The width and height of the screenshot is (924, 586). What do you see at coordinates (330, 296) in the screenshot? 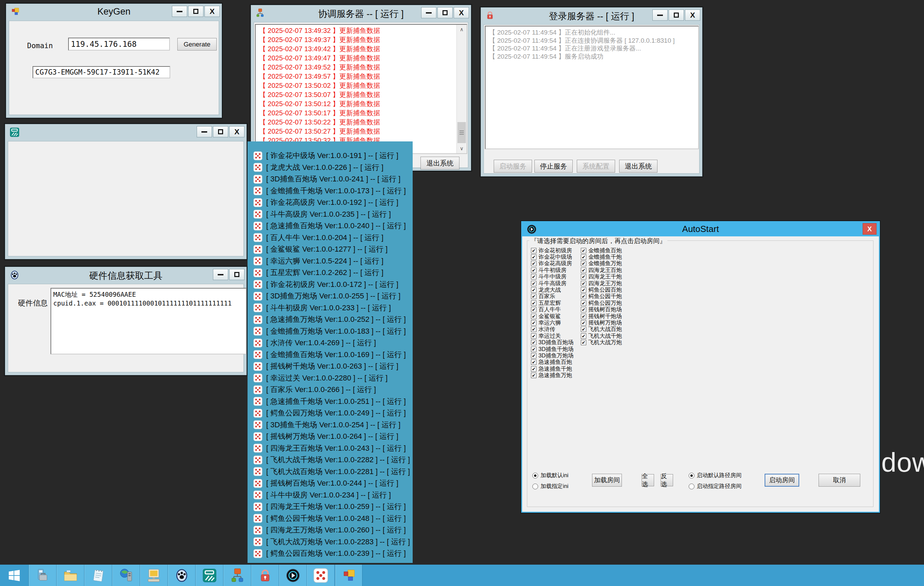
I see `server-list-item: [ 3D捕鱼万炮场 Ver:1.0.0-255 ] -- [ 运行 ]` at bounding box center [330, 296].